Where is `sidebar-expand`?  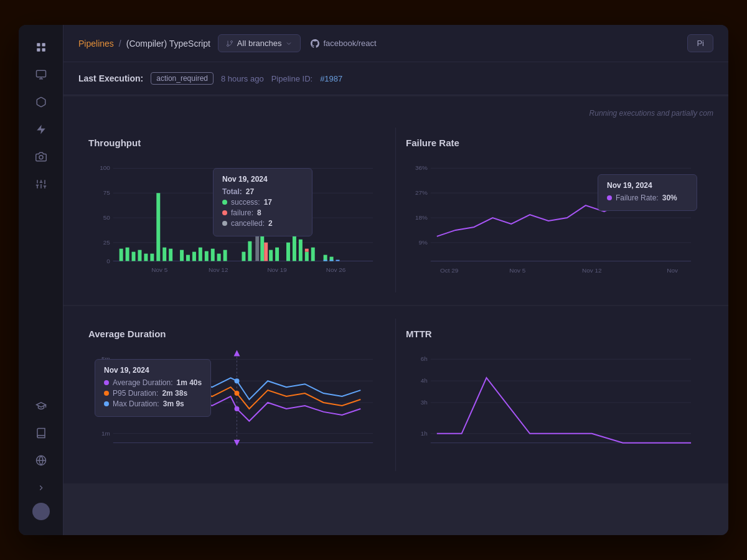
sidebar-expand is located at coordinates (41, 488).